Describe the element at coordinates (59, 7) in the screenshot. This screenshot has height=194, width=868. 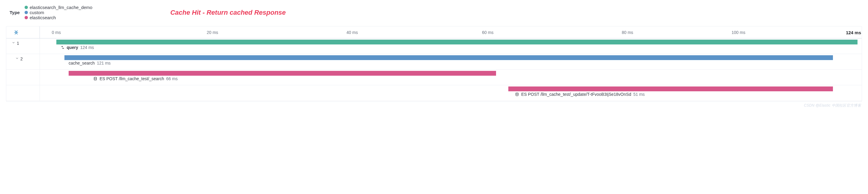
I see `legend-item: elasticsearch_llm_cache_demo` at that location.